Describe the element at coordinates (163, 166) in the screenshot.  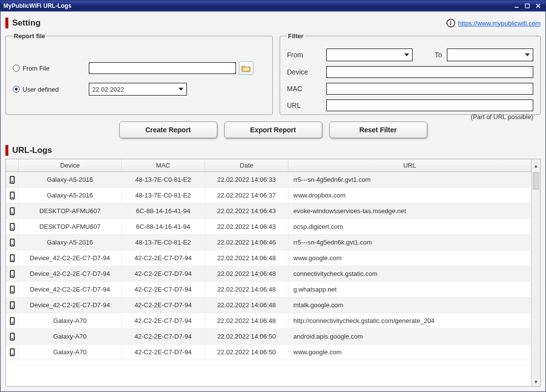
I see `col-mac-header: MAC` at that location.